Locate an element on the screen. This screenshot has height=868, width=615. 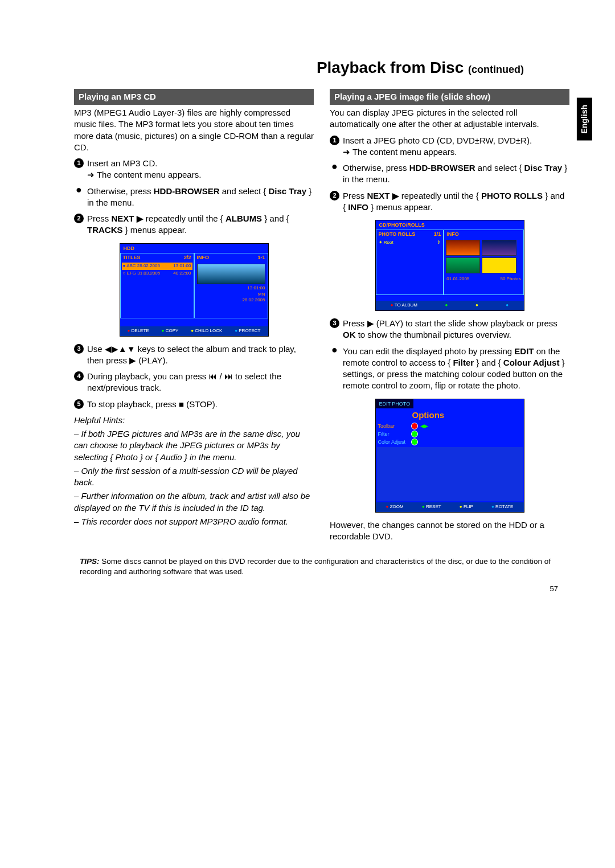
step1-text: Insert an MP3 CD. is located at coordinates (122, 163).